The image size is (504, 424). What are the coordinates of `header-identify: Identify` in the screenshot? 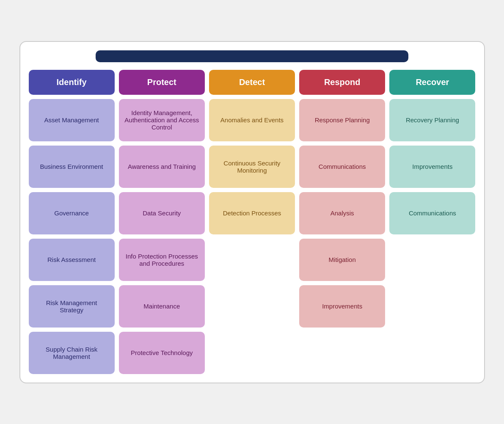 It's located at (72, 82).